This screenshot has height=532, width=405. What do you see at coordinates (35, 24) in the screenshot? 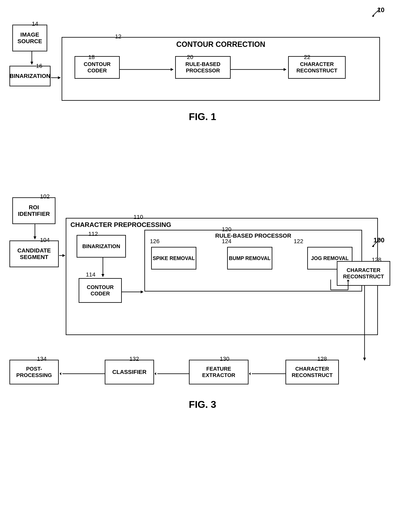
I see `fig1-image-source-ref: 14` at bounding box center [35, 24].